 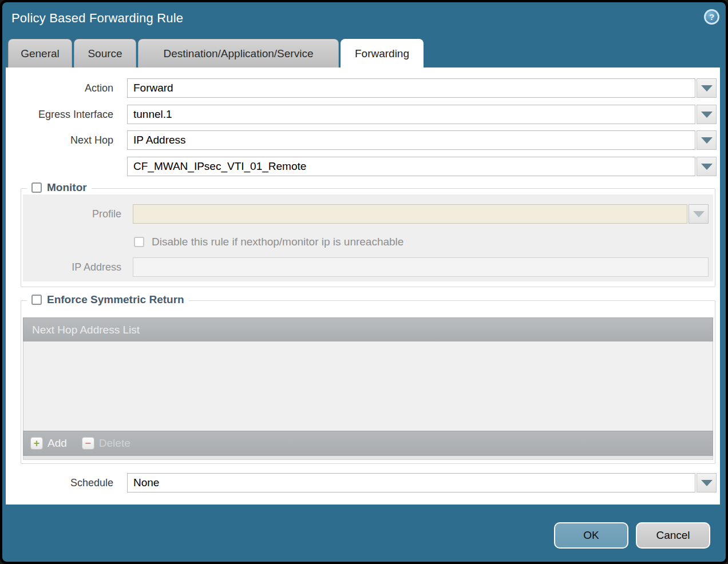 What do you see at coordinates (422, 166) in the screenshot?
I see `next-hop-address-select: CF_MWAN_IPsec_VTI_01_Remote` at bounding box center [422, 166].